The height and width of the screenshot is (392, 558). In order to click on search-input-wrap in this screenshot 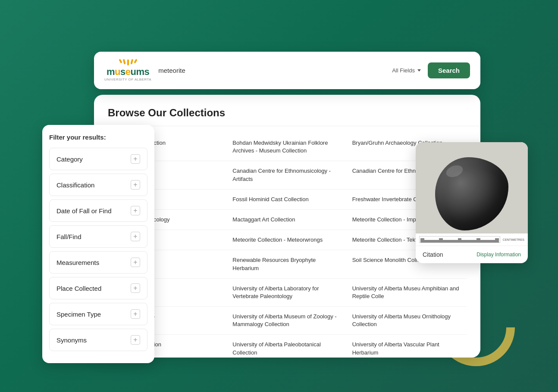, I will do `click(272, 71)`.